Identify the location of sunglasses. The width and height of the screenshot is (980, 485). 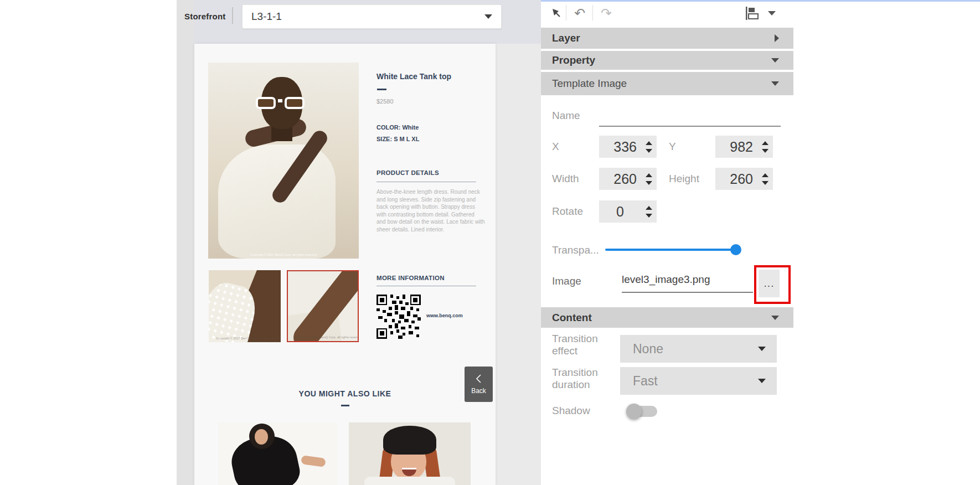
(282, 103).